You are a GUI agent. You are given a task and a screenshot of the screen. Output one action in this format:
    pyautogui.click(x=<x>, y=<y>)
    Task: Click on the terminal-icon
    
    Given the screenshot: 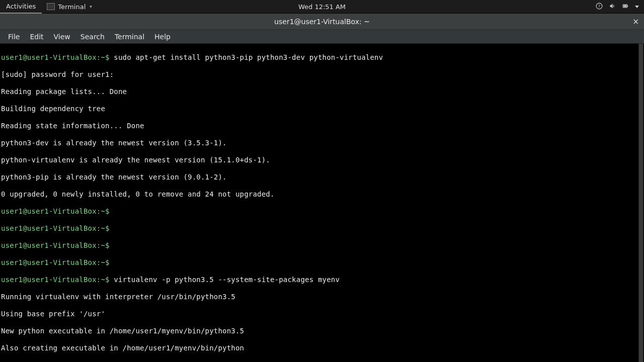 What is the action you would take?
    pyautogui.click(x=51, y=7)
    